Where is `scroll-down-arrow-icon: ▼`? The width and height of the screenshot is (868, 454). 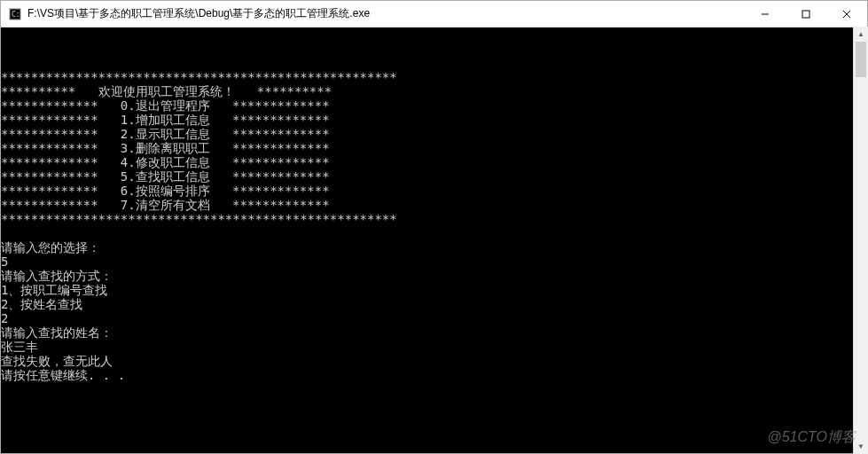
scroll-down-arrow-icon: ▼ is located at coordinates (861, 447).